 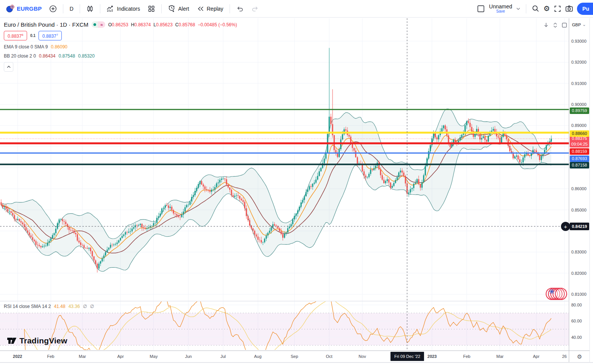 I want to click on replay-icon, so click(x=201, y=9).